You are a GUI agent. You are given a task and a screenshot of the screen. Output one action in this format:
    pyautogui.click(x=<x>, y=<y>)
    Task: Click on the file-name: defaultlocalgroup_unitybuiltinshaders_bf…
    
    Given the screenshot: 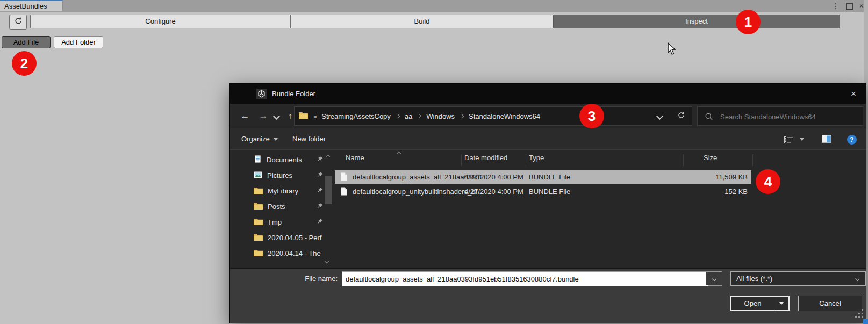 What is the action you would take?
    pyautogui.click(x=418, y=191)
    